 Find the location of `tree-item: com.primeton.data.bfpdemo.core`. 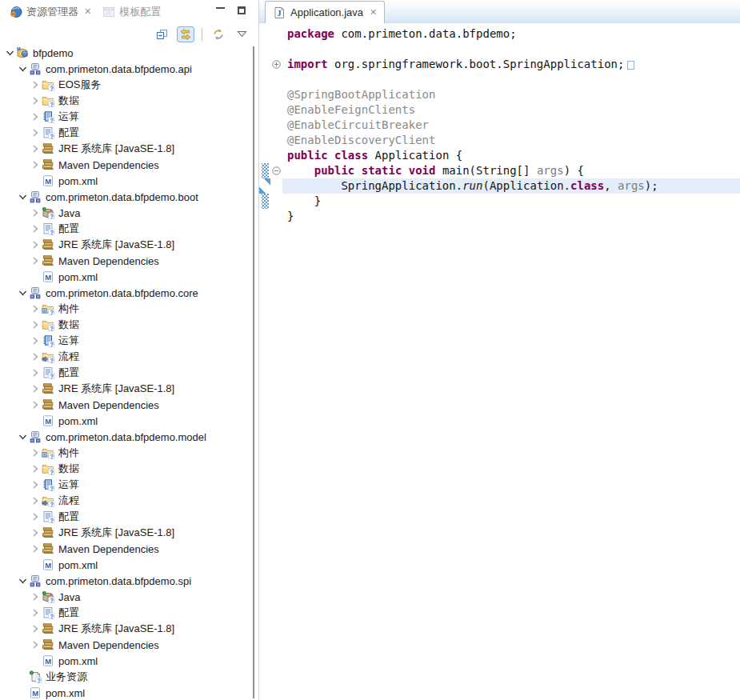

tree-item: com.primeton.data.bfpdemo.core is located at coordinates (125, 293).